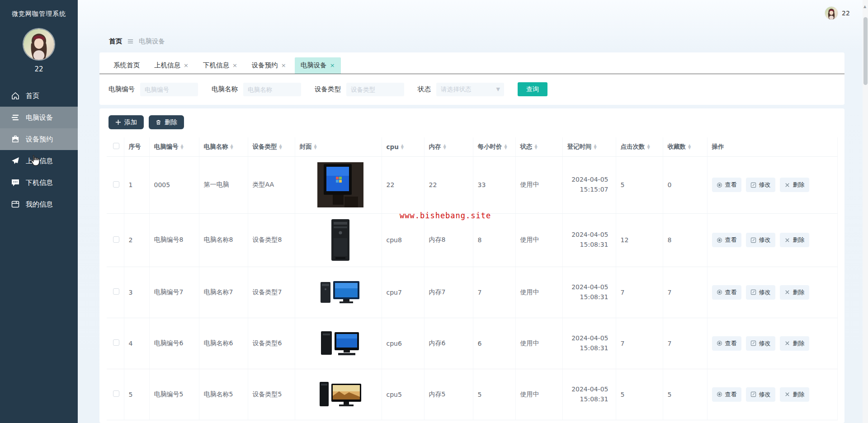 This screenshot has width=868, height=423. Describe the element at coordinates (127, 65) in the screenshot. I see `tab-label: 系统首页` at that location.